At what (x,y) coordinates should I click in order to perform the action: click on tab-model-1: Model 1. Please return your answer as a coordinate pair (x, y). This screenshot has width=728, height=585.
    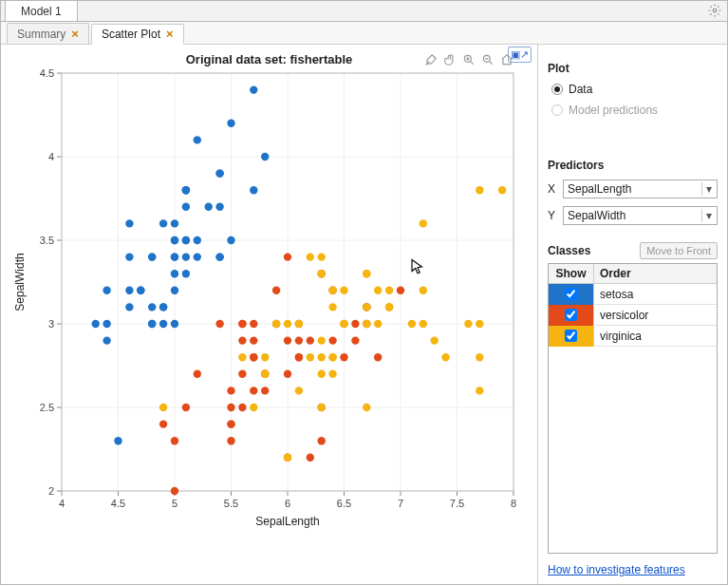
    Looking at the image, I should click on (42, 10).